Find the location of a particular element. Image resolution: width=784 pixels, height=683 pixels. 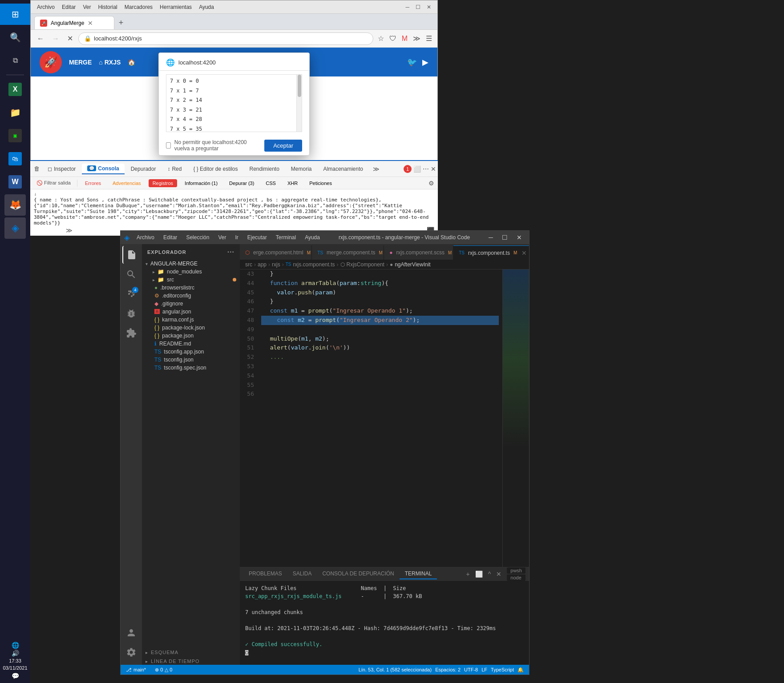

devtools-tab-style: { } Editor de estilos is located at coordinates (215, 169).